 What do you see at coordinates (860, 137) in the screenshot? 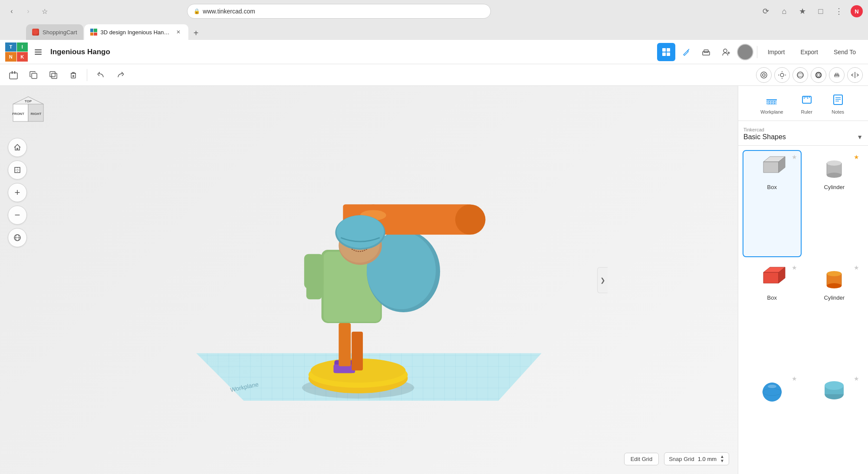
I see `dropdown-arrow-icon: ▼` at bounding box center [860, 137].